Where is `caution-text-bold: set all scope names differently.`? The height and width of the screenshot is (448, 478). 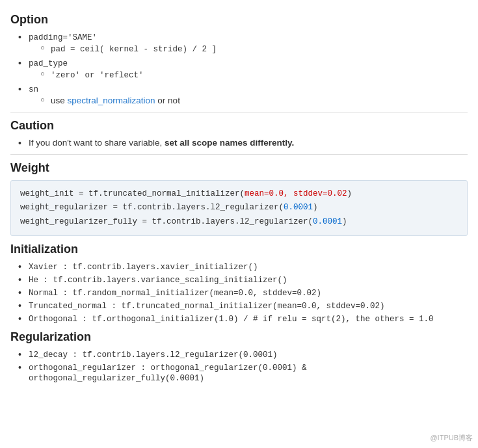
caution-text-bold: set all scope names differently. is located at coordinates (229, 143).